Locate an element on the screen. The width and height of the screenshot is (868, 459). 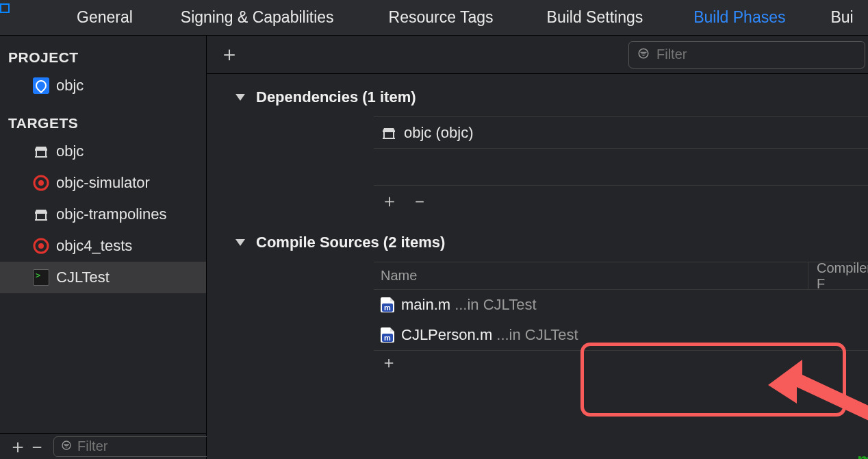
annotation-text: main 需要在第一位 is located at coordinates (863, 454).